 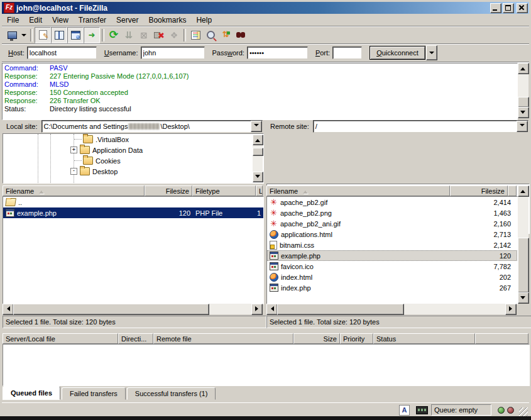 What do you see at coordinates (241, 35) in the screenshot?
I see `binoculars-icon` at bounding box center [241, 35].